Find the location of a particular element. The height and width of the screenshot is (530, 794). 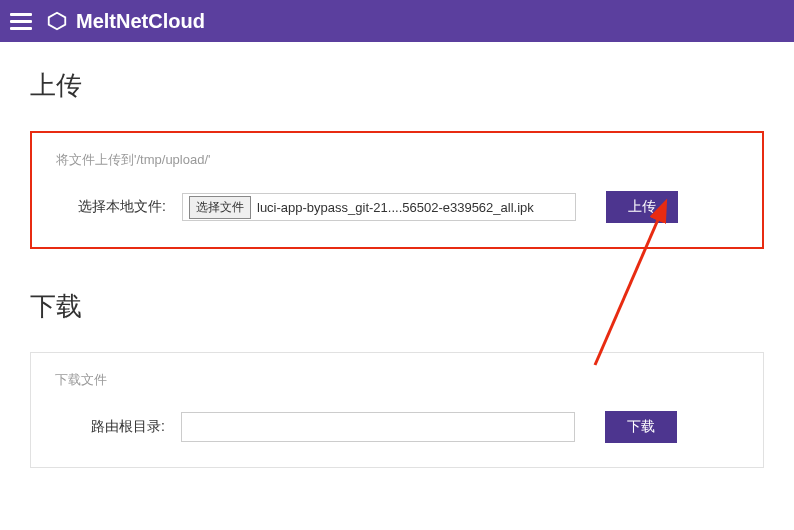

brand-title: MeltNetCloud is located at coordinates (140, 22).